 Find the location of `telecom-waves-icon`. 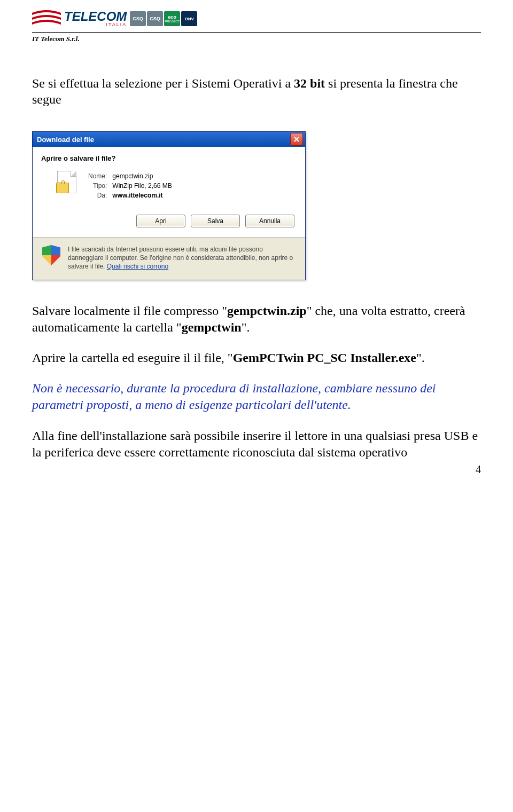

telecom-waves-icon is located at coordinates (46, 19).